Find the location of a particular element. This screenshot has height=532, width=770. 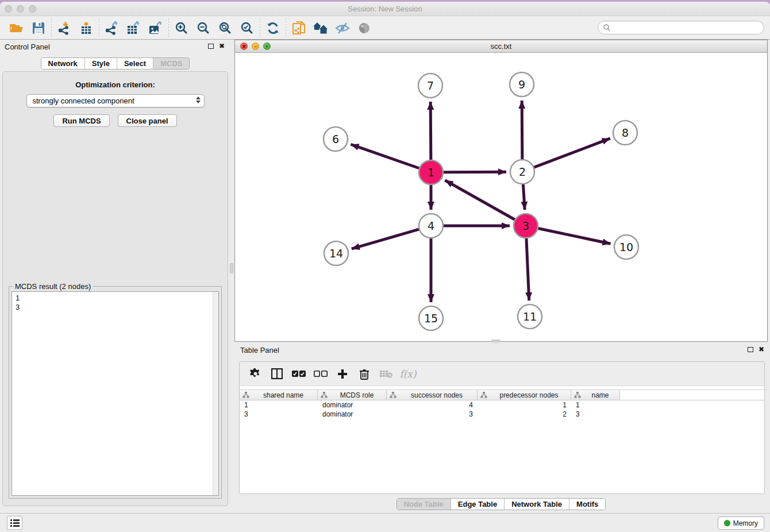

result-scrollbar is located at coordinates (215, 394).